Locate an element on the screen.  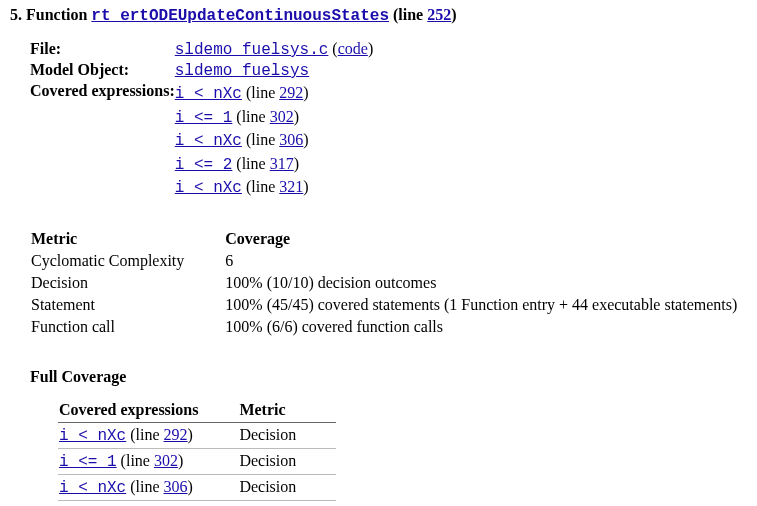
table-row: Decision 100% (10/10) decision outcomes is located at coordinates (394, 283).